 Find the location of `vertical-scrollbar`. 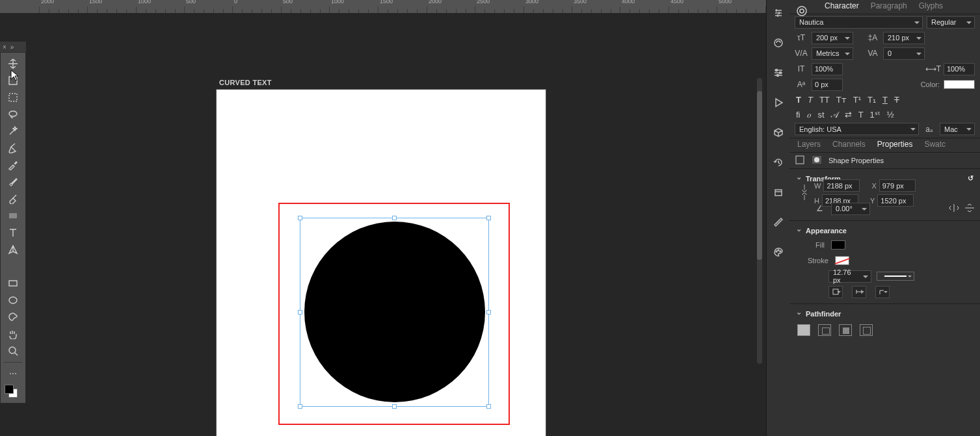

vertical-scrollbar is located at coordinates (760, 221).